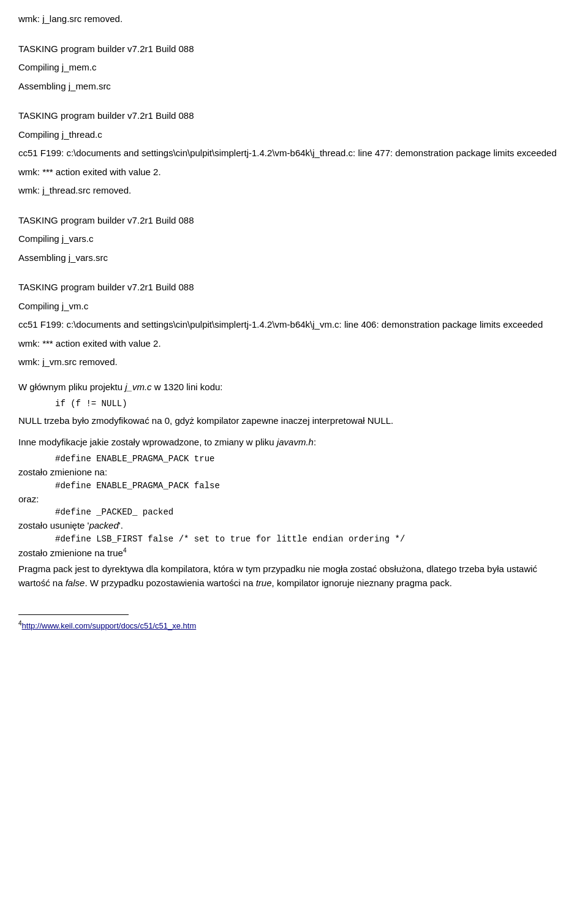  I want to click on line-cc51-jvm: cc51 F199: c:\documents and settings\cin…, so click(294, 325).